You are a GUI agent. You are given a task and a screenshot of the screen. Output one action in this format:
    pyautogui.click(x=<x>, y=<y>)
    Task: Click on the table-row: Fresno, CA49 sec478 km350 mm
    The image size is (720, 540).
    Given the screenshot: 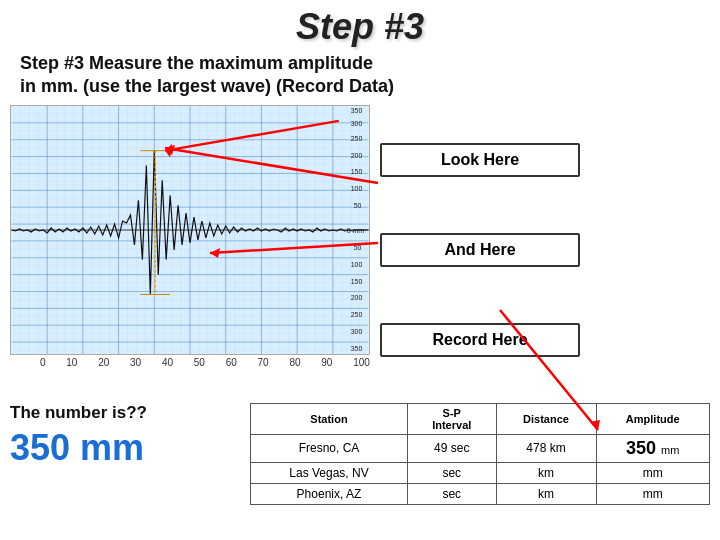 What is the action you would take?
    pyautogui.click(x=480, y=448)
    